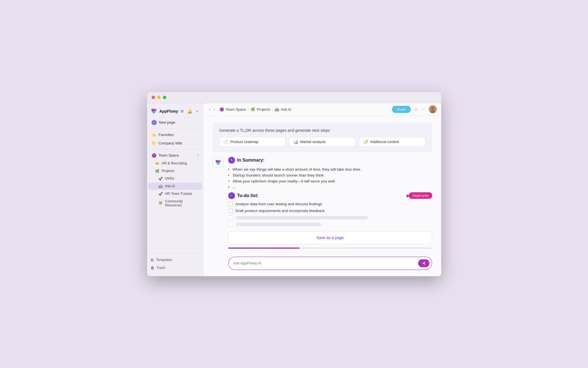 The width and height of the screenshot is (588, 368). What do you see at coordinates (174, 163) in the screenshot?
I see `hr-recruiting-label: HR & Recruiting` at bounding box center [174, 163].